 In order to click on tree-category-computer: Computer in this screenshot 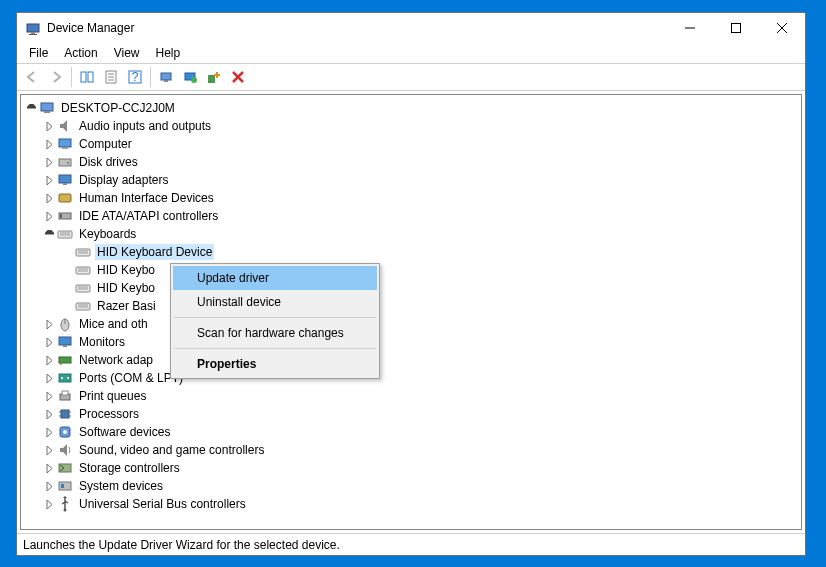, I will do `click(411, 144)`.